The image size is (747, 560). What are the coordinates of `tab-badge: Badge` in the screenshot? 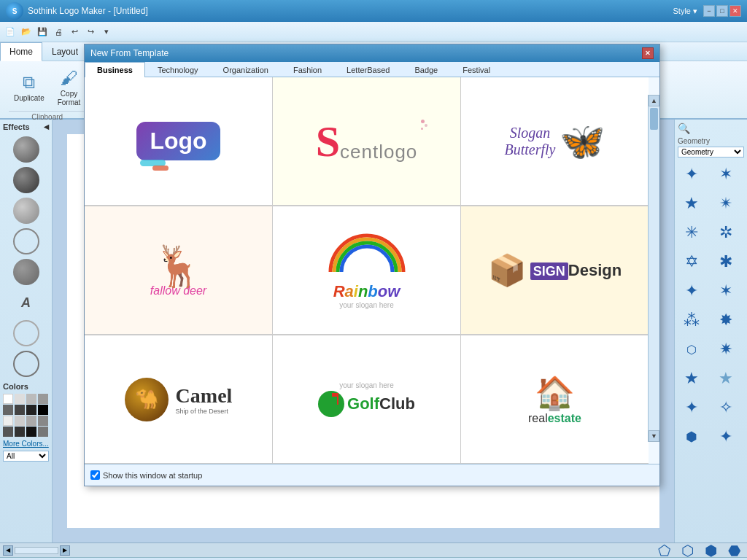 It's located at (426, 70).